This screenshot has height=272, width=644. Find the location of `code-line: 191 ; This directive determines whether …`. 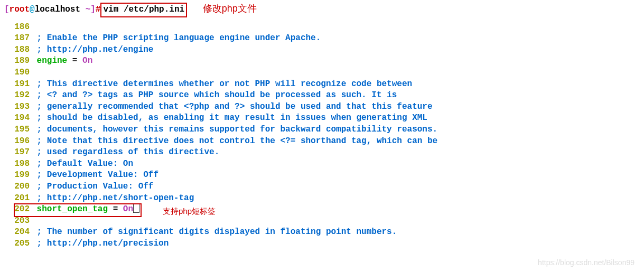

code-line: 191 ; This directive determines whether … is located at coordinates (322, 85).